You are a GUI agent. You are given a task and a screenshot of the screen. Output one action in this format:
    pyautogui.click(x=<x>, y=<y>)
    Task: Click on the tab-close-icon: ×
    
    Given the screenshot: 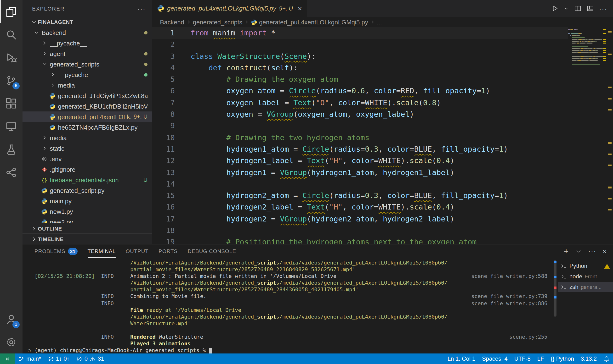 What is the action you would take?
    pyautogui.click(x=300, y=8)
    